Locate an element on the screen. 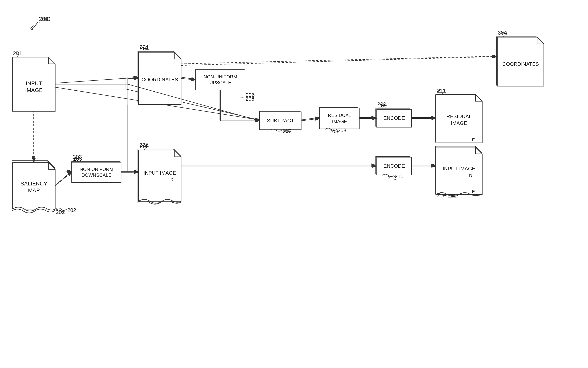 This screenshot has height=368, width=588. svg-text: SUBTRACT is located at coordinates (280, 121).